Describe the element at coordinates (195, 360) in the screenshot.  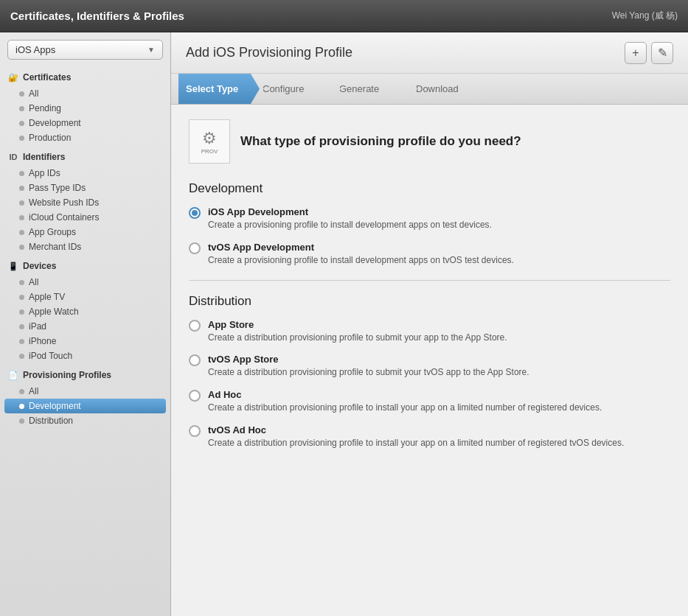
I see `radio-btn-tvos-app-store` at that location.